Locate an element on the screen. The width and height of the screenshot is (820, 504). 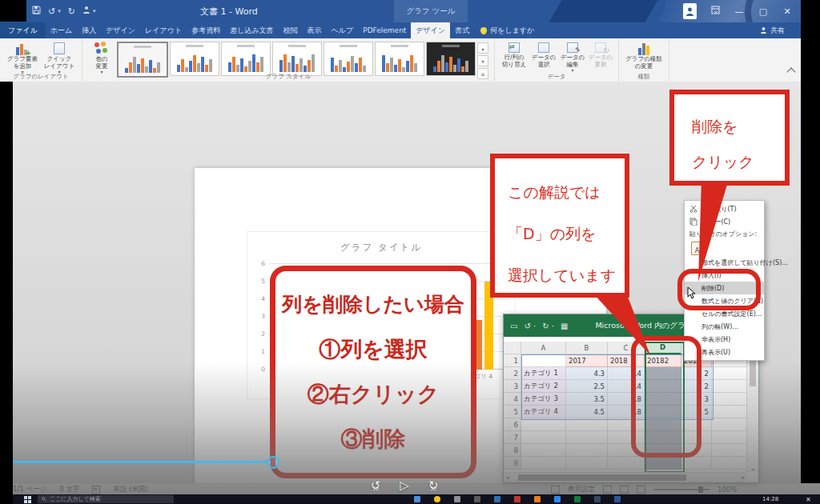
tab-ホーム-1: ホーム is located at coordinates (61, 30).